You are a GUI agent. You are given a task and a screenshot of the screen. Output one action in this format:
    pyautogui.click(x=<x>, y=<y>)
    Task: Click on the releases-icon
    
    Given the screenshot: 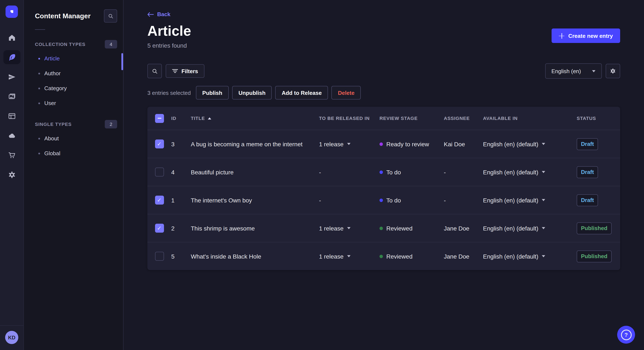 What is the action you would take?
    pyautogui.click(x=12, y=77)
    